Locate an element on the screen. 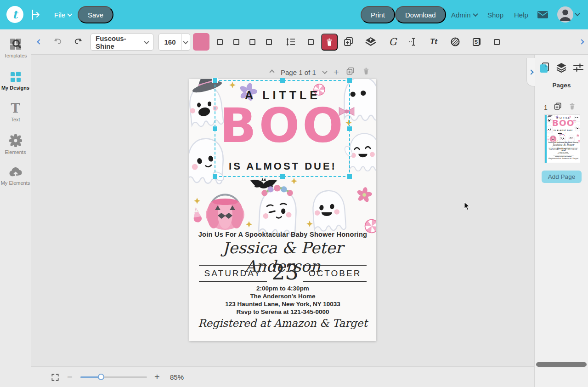  logo-letter: t is located at coordinates (15, 15).